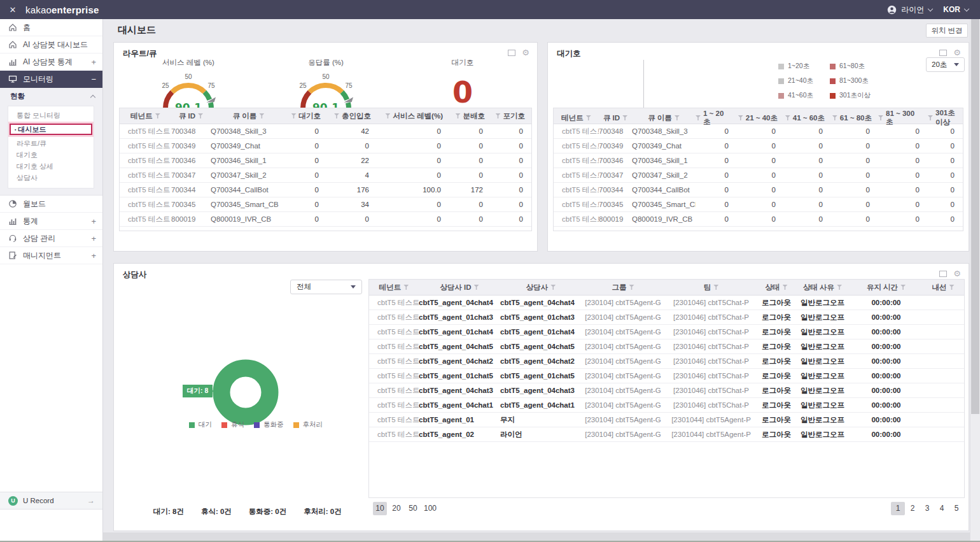 The height and width of the screenshot is (542, 980). I want to click on table-row: cbtT5 테스트 cbtT5_agent_04chat1 cbtT5_agen…, so click(667, 405).